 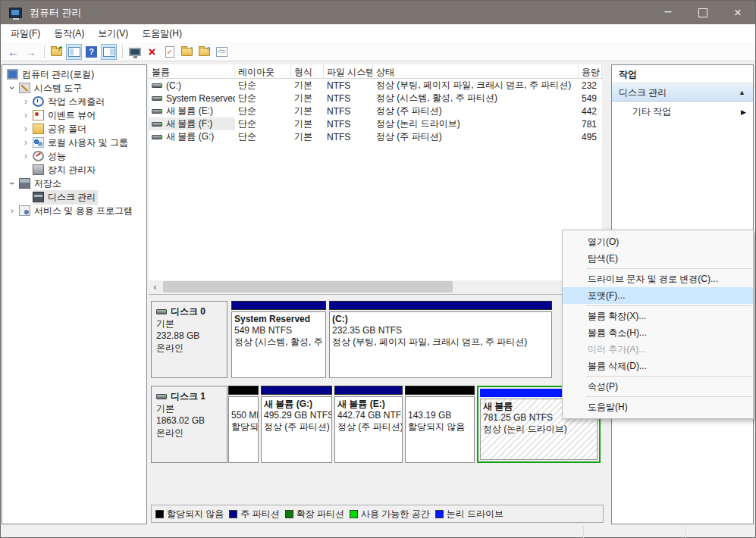 I want to click on tree-item-system-tools: 시스템 도구, so click(x=74, y=88).